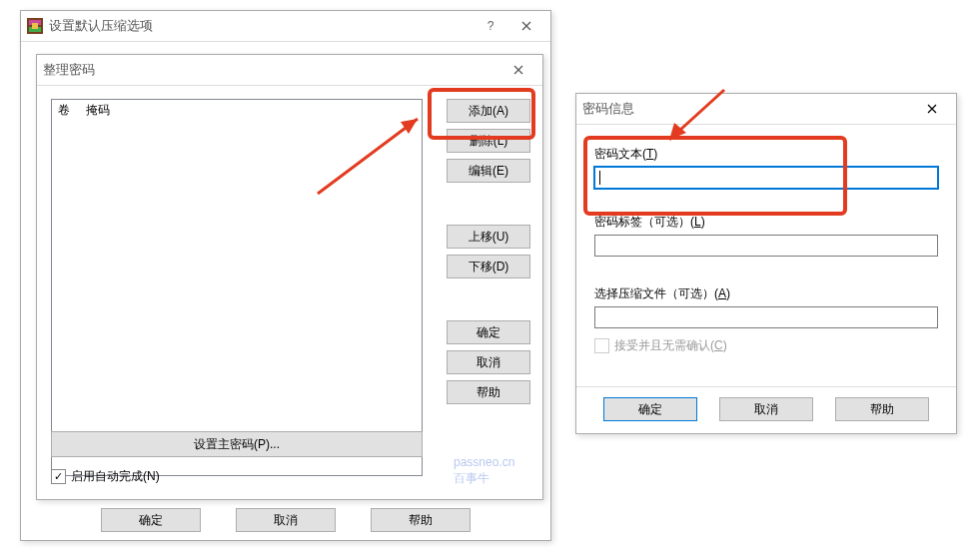 The width and height of the screenshot is (980, 548). Describe the element at coordinates (489, 111) in the screenshot. I see `add-button: 添加(A)` at that location.